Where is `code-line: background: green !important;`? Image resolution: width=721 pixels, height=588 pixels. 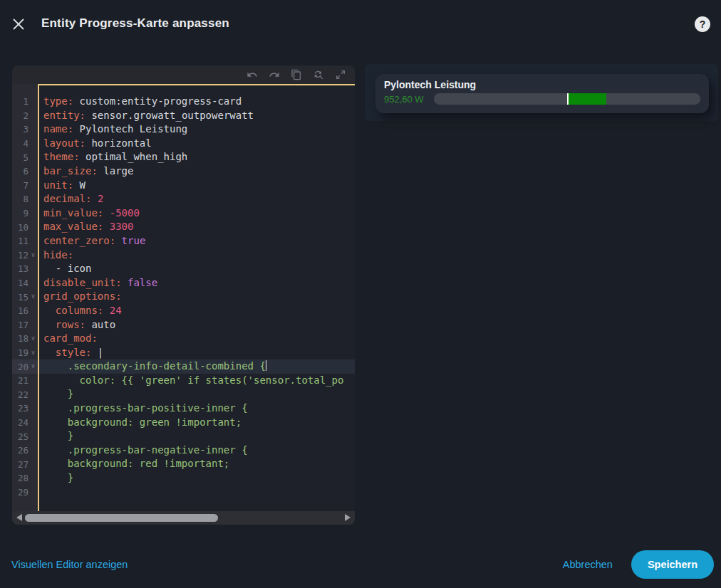 code-line: background: green !important; is located at coordinates (197, 423).